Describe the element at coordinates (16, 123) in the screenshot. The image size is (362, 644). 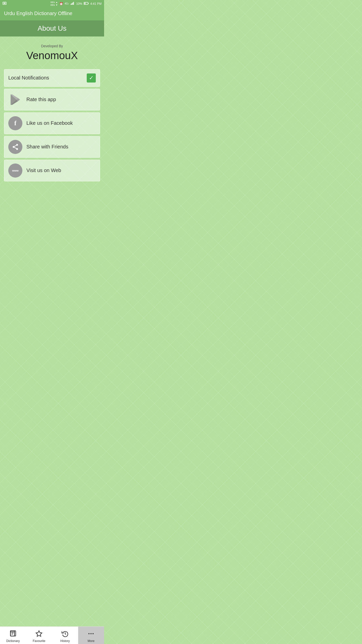
I see `facebook-icon: f` at that location.